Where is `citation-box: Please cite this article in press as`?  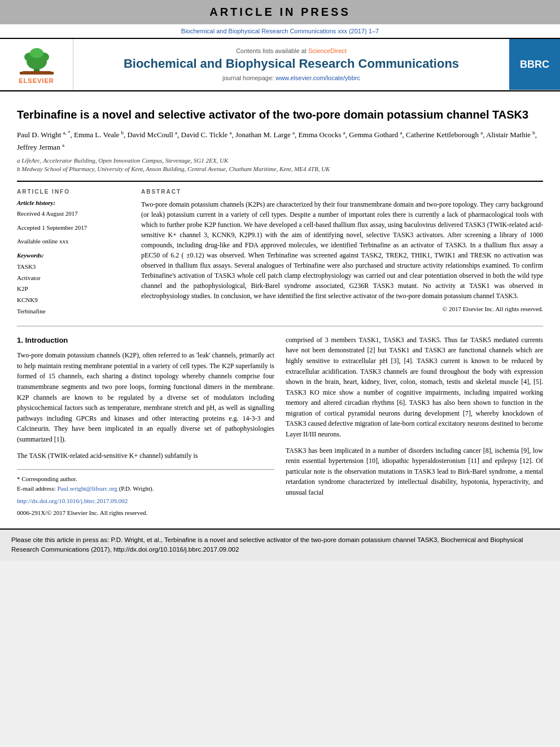
citation-box: Please cite this article in press as is located at coordinates (280, 544).